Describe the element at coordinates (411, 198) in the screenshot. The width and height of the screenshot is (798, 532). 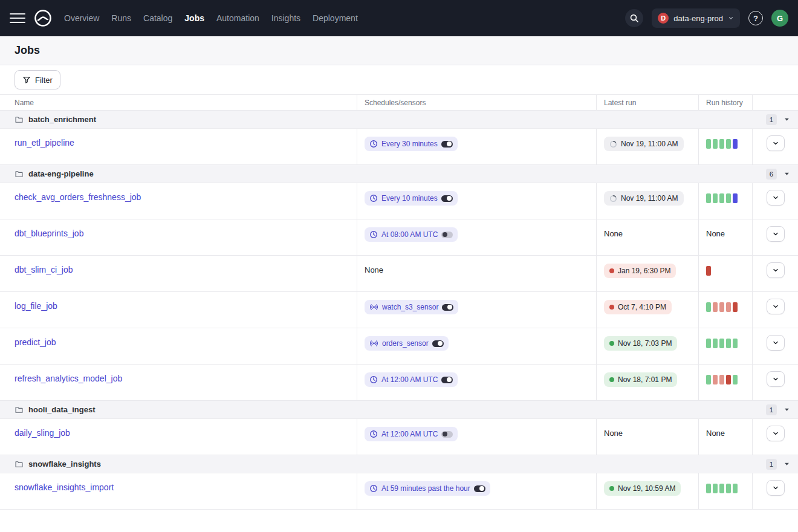
I see `schedule-pill: Every 10 minutes` at that location.